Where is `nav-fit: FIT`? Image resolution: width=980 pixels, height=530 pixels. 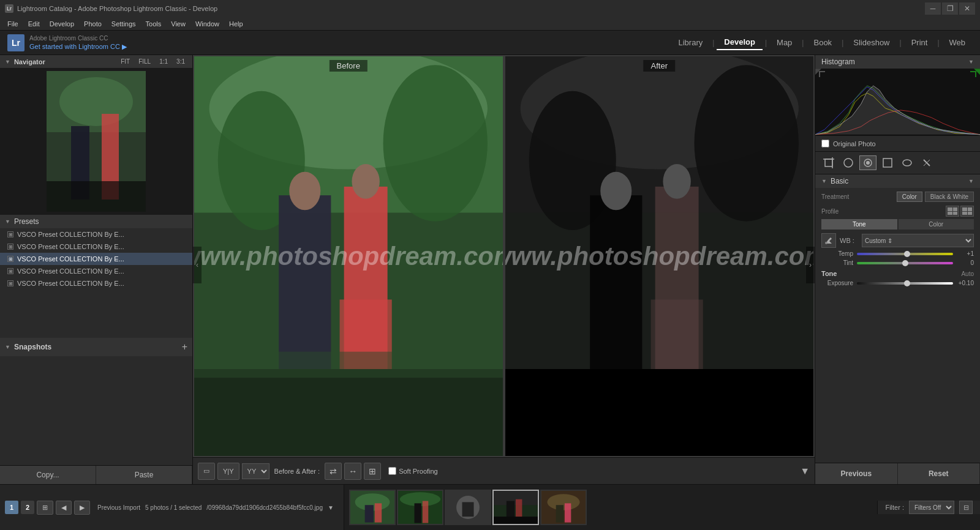 nav-fit: FIT is located at coordinates (125, 61).